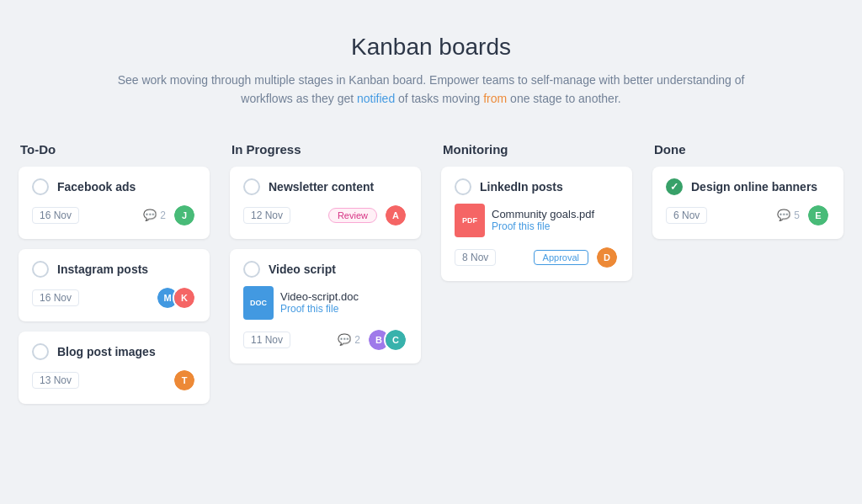  Describe the element at coordinates (396, 340) in the screenshot. I see `avatar-img: C` at that location.